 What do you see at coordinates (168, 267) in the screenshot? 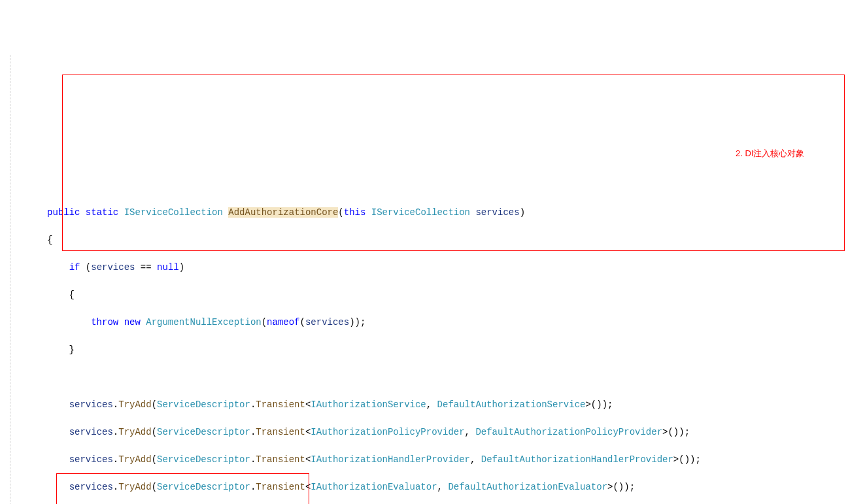
I see `keyword: null` at bounding box center [168, 267].